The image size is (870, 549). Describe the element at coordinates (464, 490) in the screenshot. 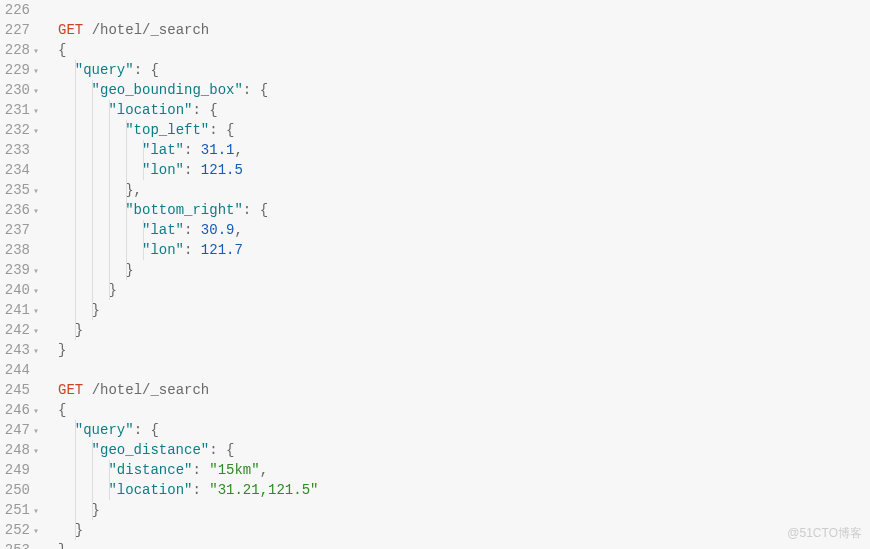

I see `code-line: "location": "31.21,121.5"` at that location.